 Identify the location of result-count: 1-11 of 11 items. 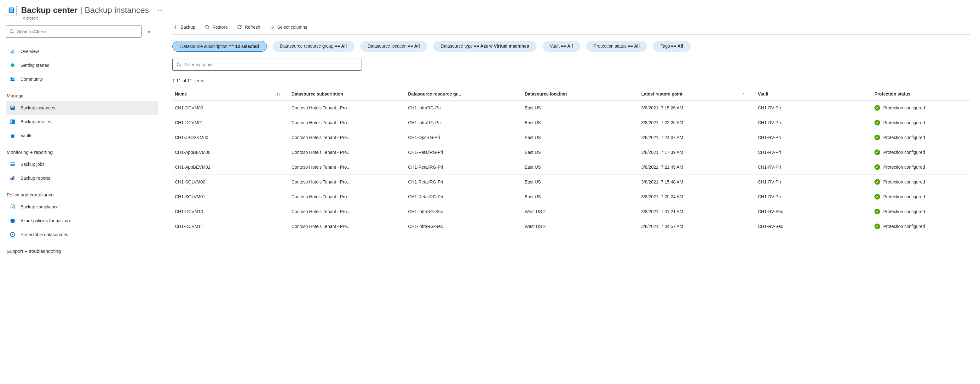
(571, 81).